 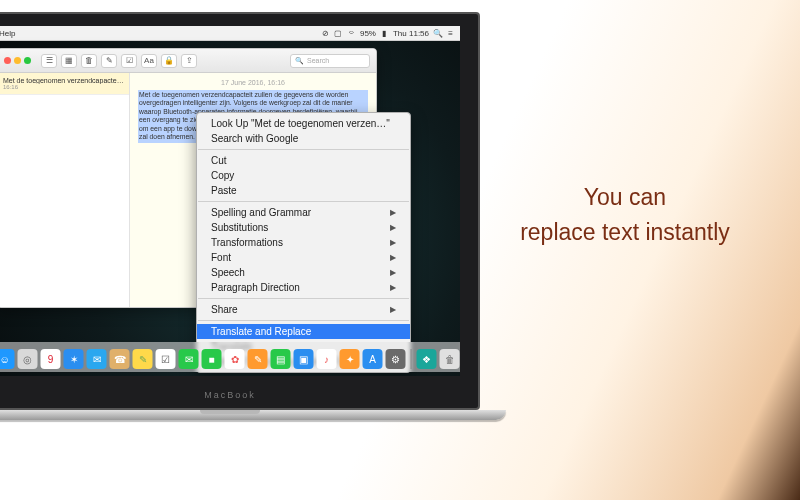 I want to click on cm-transformations: Transformations▶, so click(x=304, y=242).